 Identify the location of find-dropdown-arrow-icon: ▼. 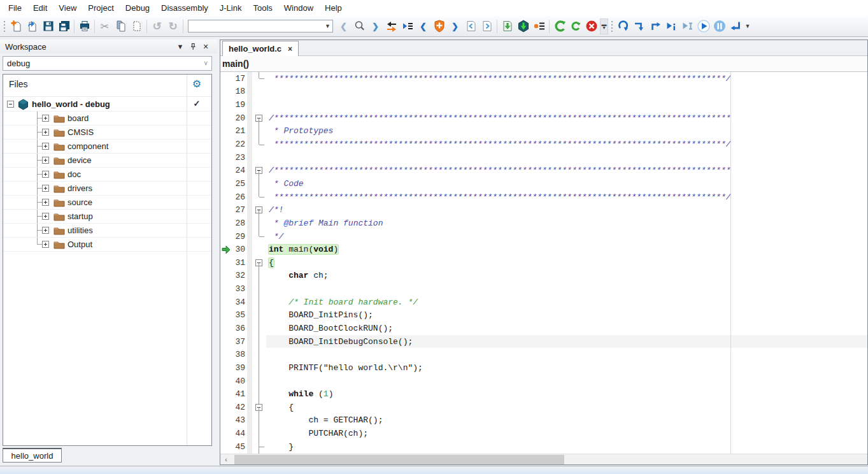
(327, 26).